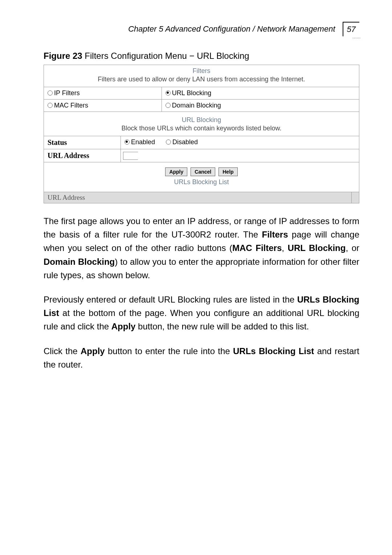 This screenshot has height=555, width=392. I want to click on chapter-title: Chapter 5 Advanced Configuration / Netwo…, so click(193, 29).